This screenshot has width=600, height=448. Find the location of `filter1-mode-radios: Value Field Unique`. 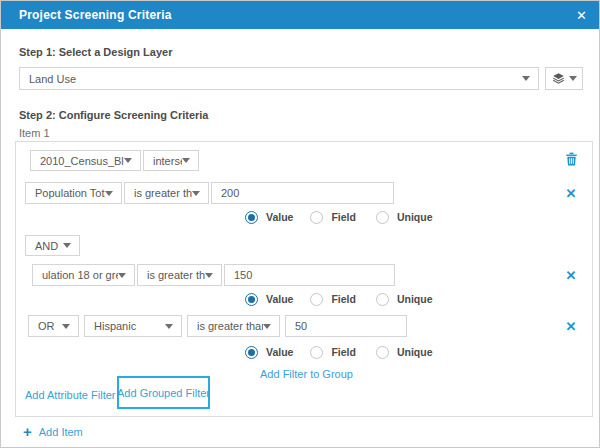

filter1-mode-radios: Value Field Unique is located at coordinates (339, 217).